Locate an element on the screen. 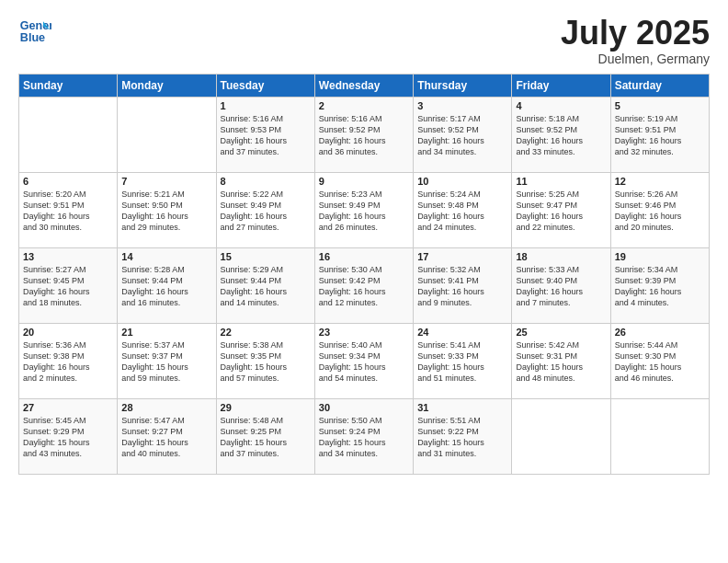  day-number: 19 is located at coordinates (660, 257).